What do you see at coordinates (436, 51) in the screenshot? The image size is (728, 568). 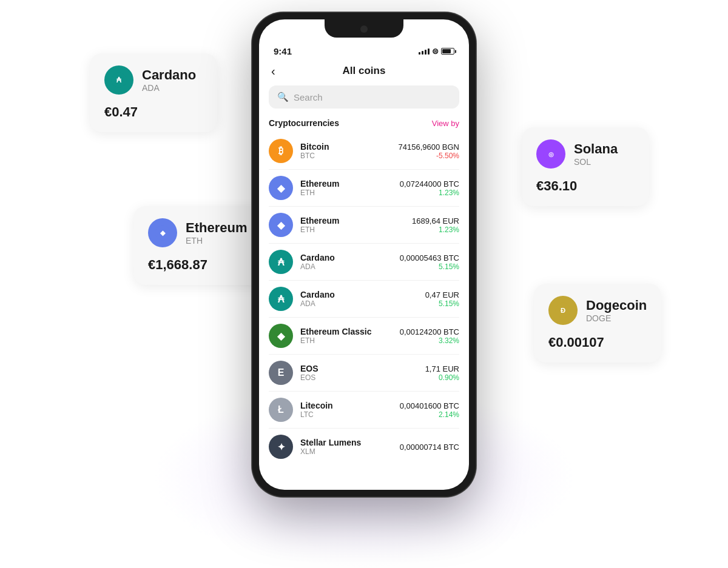 I see `wifi-icon: ⊜` at bounding box center [436, 51].